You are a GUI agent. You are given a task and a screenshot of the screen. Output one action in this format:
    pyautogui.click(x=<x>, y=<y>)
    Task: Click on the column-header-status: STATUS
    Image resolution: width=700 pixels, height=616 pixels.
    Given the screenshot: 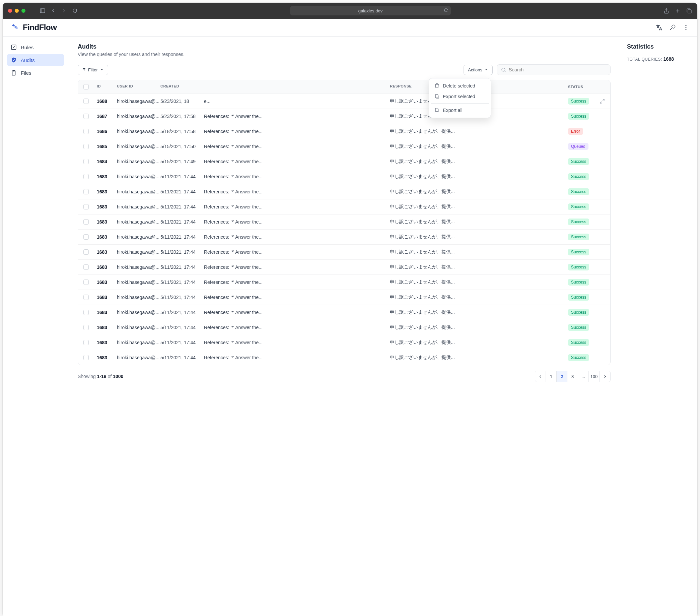 What is the action you would take?
    pyautogui.click(x=586, y=87)
    